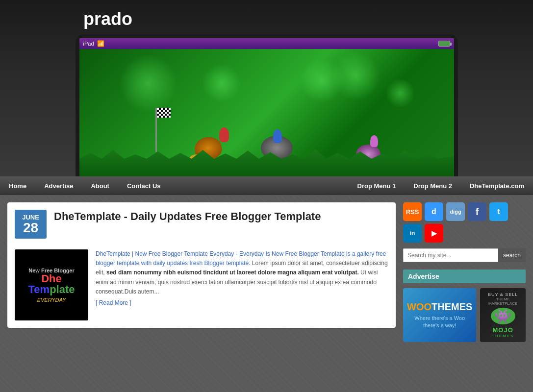 Image resolution: width=533 pixels, height=392 pixels. Describe the element at coordinates (267, 186) in the screenshot. I see `navbar: Home Advertise About Contact Us Drop Men…` at that location.